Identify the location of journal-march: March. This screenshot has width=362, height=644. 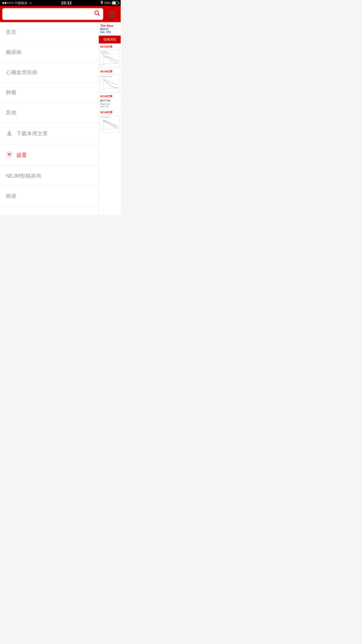
(110, 29).